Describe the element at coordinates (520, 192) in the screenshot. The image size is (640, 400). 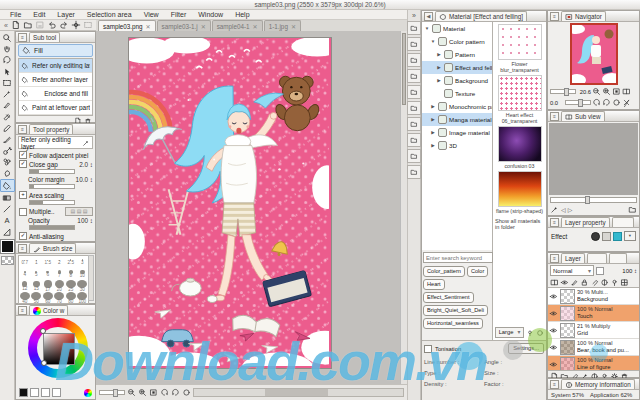
I see `material-item: flame (strip-shaped)` at that location.